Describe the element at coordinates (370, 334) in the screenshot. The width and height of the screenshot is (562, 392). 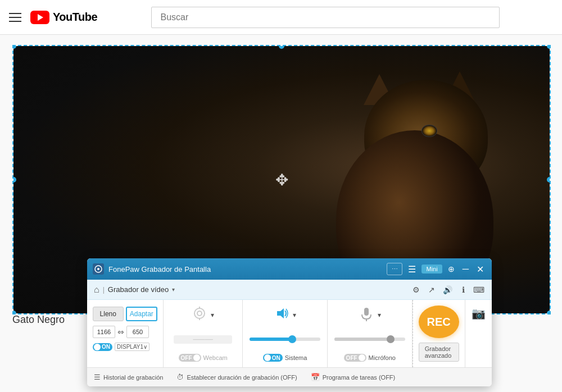
I see `mic-section: ▾ OFF Micrófono` at that location.